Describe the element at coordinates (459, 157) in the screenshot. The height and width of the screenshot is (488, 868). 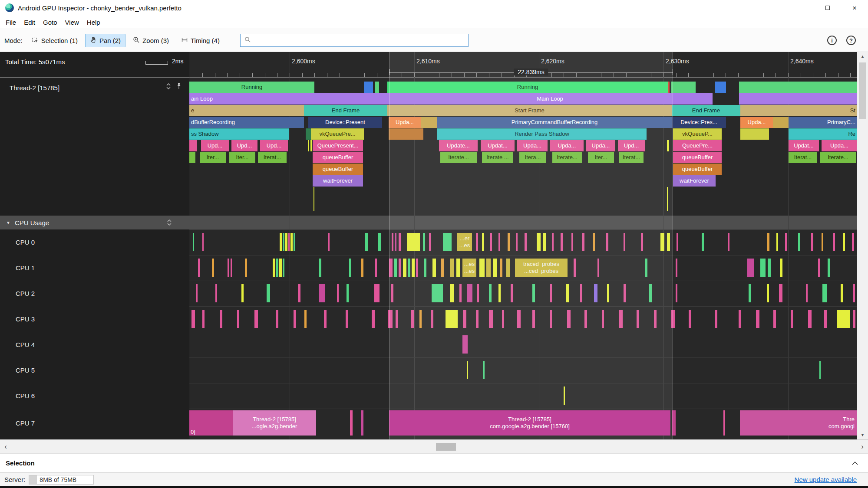
I see `trace-span: Iterate...` at that location.